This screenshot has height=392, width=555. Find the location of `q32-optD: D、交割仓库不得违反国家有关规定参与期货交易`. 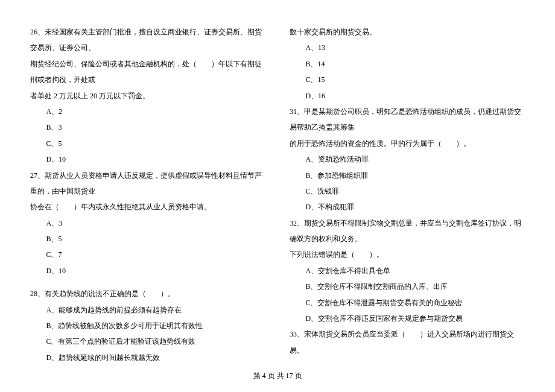

q32-optD: D、交割仓库不得违反国家有关规定参与期货交易 is located at coordinates (407, 318).